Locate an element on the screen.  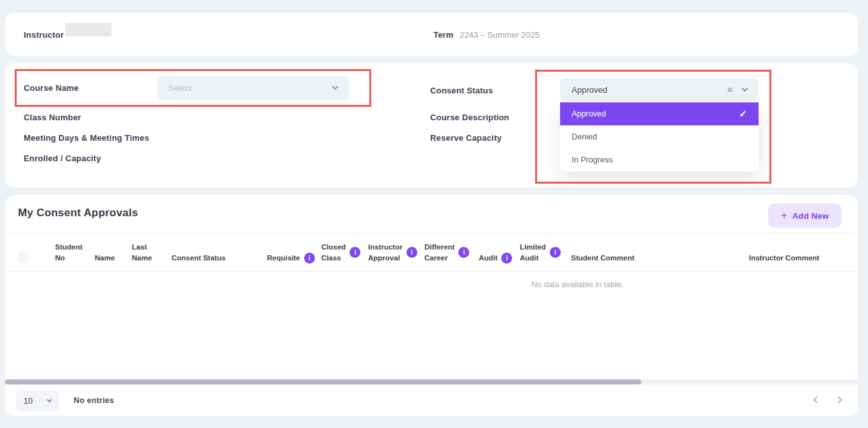
instructor-name-redacted is located at coordinates (88, 29).